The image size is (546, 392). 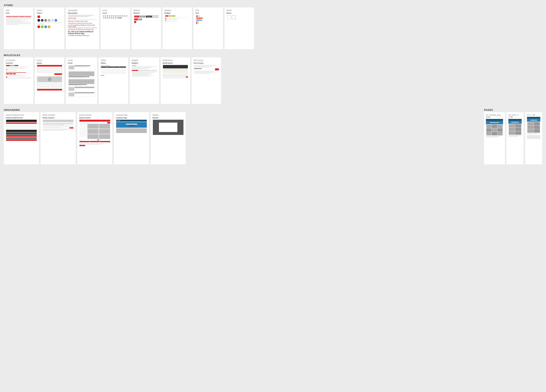 I want to click on forms-preview, so click(x=50, y=77).